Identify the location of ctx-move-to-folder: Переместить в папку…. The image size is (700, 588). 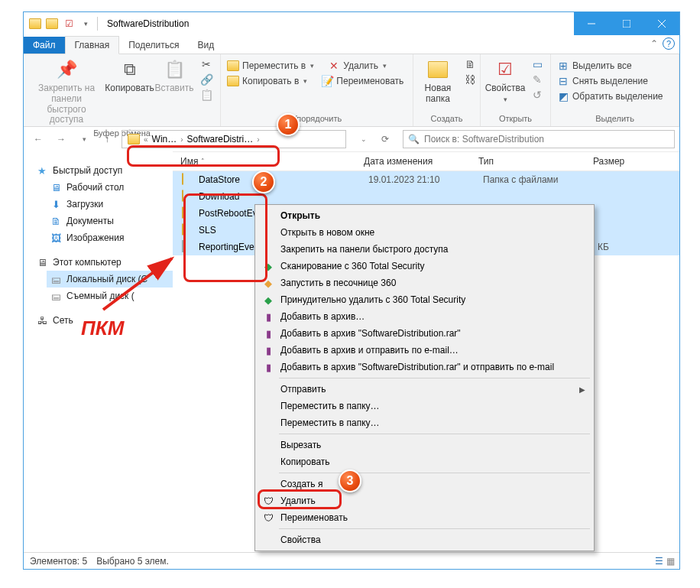
(425, 406).